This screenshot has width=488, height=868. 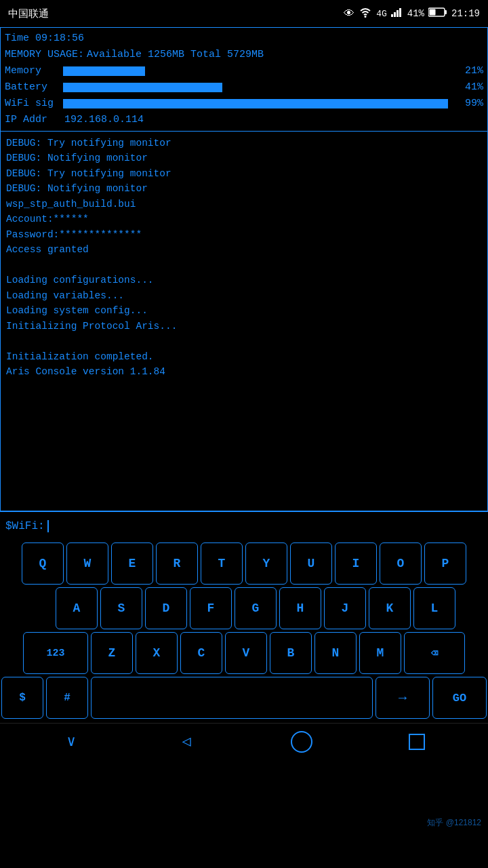 What do you see at coordinates (244, 526) in the screenshot?
I see `cmd-input-area: $WiFi:` at bounding box center [244, 526].